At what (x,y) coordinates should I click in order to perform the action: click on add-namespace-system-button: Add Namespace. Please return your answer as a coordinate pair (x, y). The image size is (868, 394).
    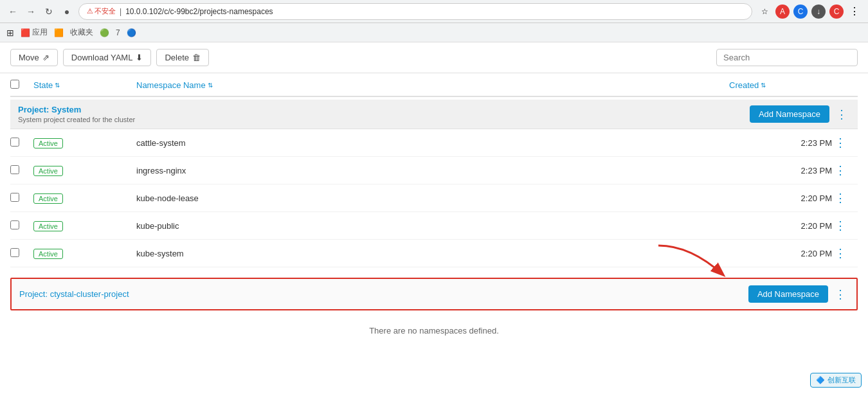
    Looking at the image, I should click on (790, 114).